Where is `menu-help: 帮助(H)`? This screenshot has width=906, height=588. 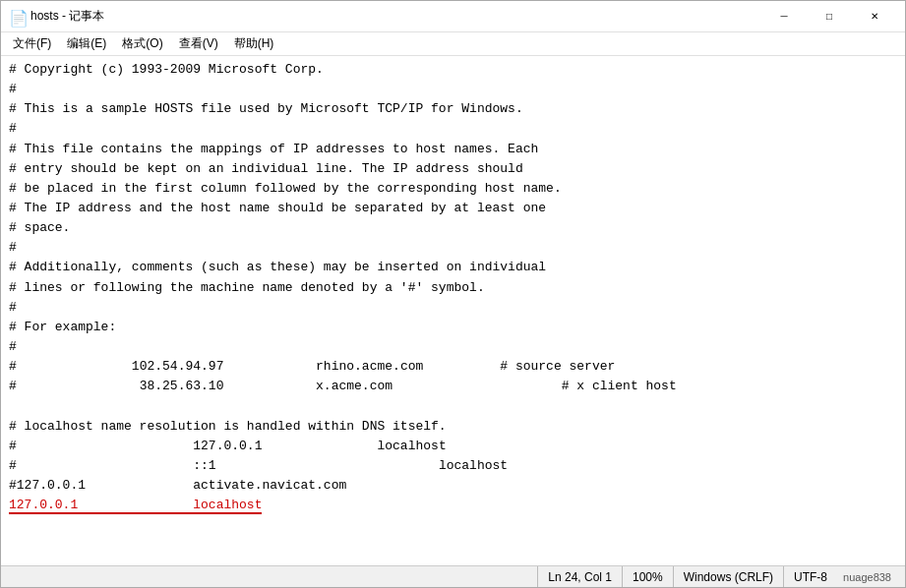 menu-help: 帮助(H) is located at coordinates (254, 43).